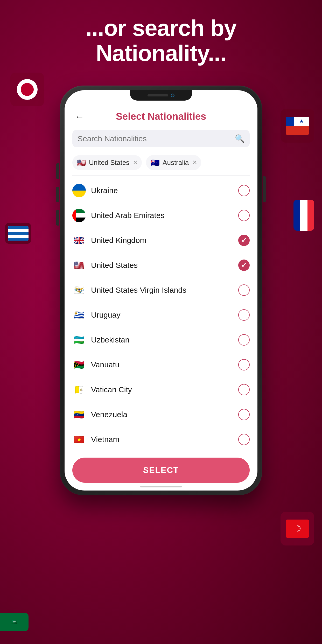  What do you see at coordinates (240, 138) in the screenshot?
I see `search-icon: 🔍` at bounding box center [240, 138].